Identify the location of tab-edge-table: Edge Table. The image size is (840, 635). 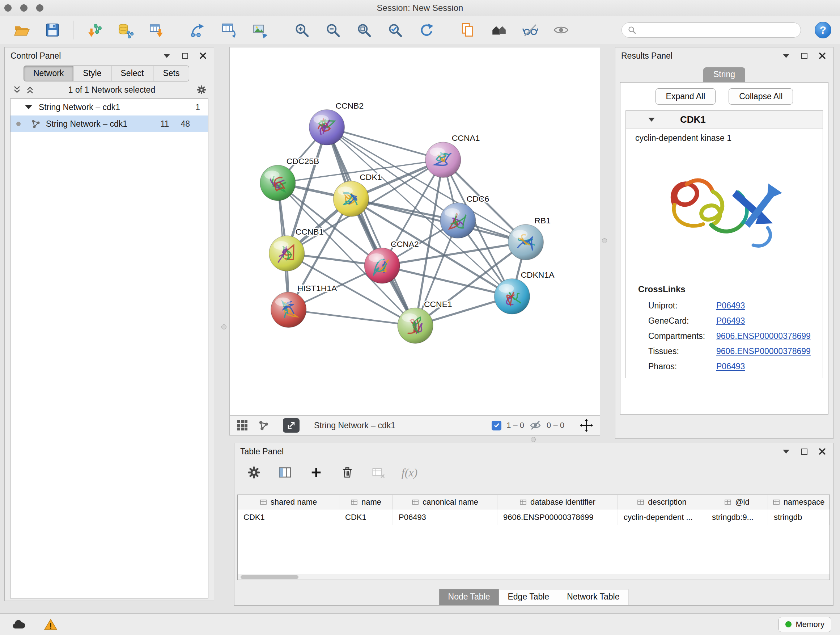
(529, 597).